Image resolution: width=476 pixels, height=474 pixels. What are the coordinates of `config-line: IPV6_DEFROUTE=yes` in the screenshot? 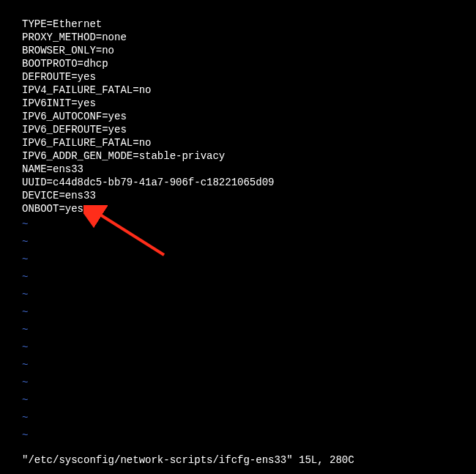 It's located at (238, 130).